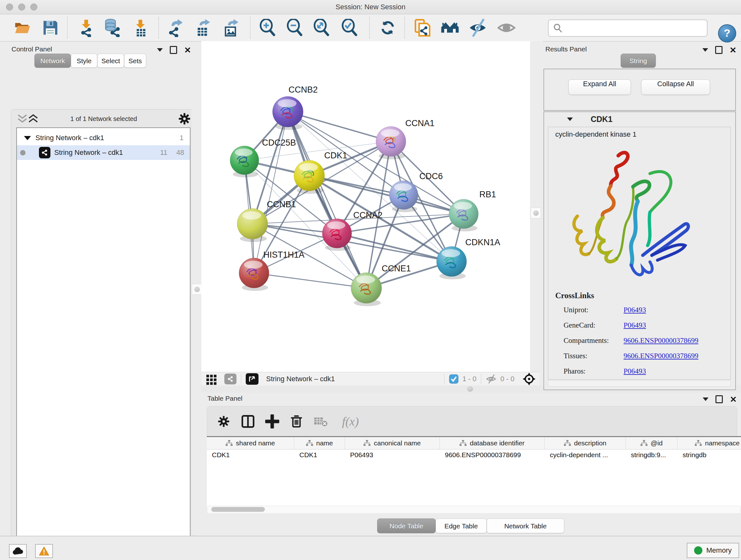 This screenshot has width=741, height=560. What do you see at coordinates (111, 61) in the screenshot?
I see `tab-select: Select` at bounding box center [111, 61].